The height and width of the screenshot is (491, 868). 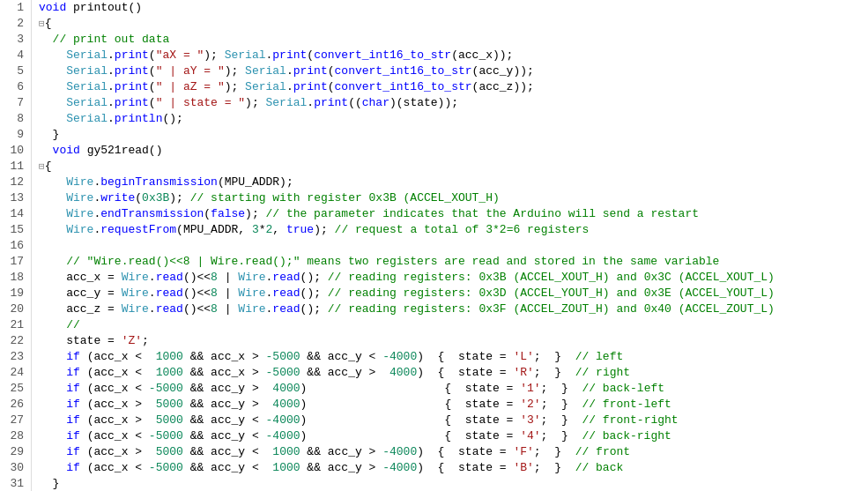 I want to click on code-line-25: if (acc_x < -5000 && acc_y > 4000) { sta…, so click(x=449, y=389).